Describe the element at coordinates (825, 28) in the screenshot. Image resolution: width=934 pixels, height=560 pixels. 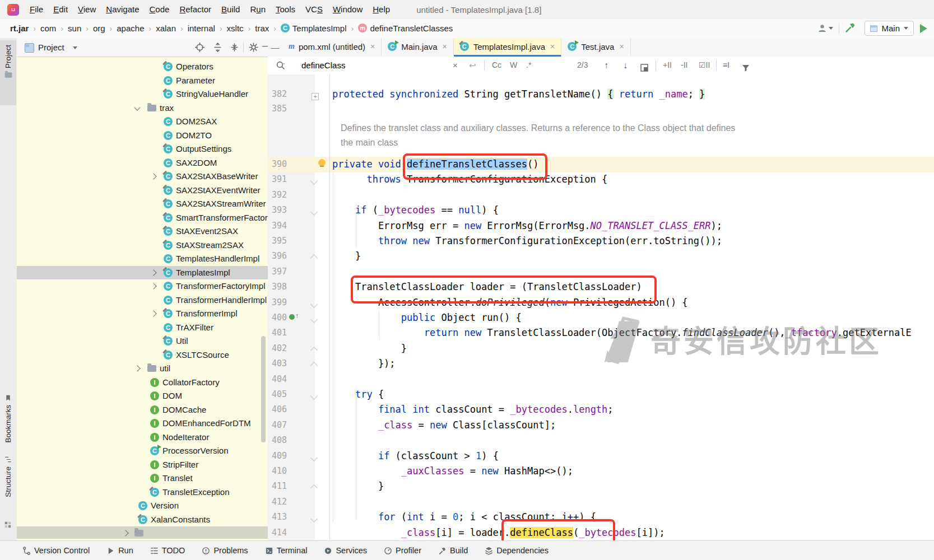
I see `user-icon` at that location.